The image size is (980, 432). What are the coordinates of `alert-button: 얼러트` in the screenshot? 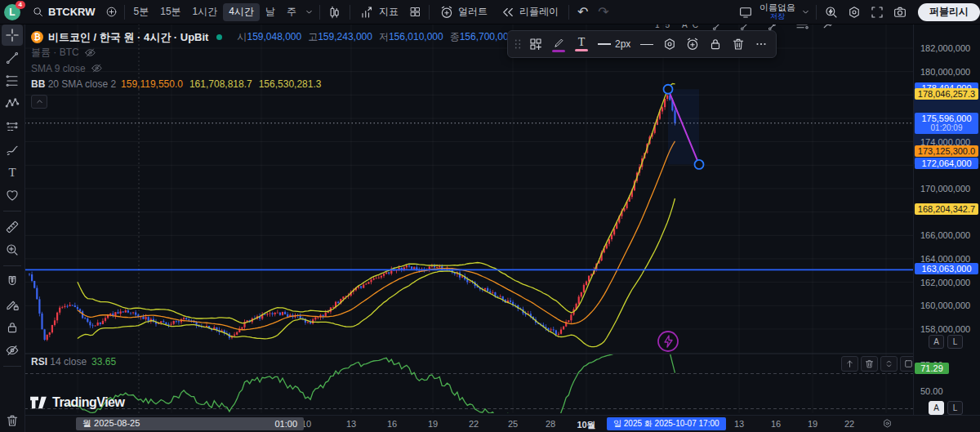 It's located at (464, 12).